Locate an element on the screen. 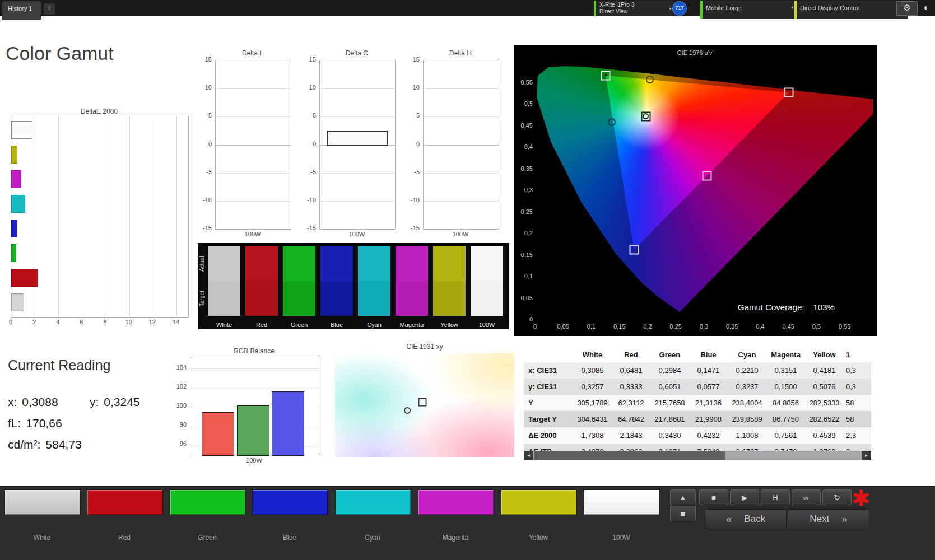  pattern-button: H is located at coordinates (775, 497).